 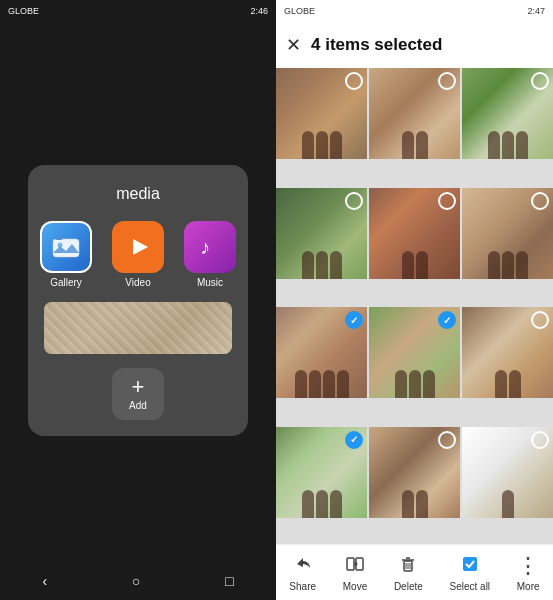 What do you see at coordinates (528, 566) in the screenshot?
I see `more-icon: ⋮` at bounding box center [528, 566].